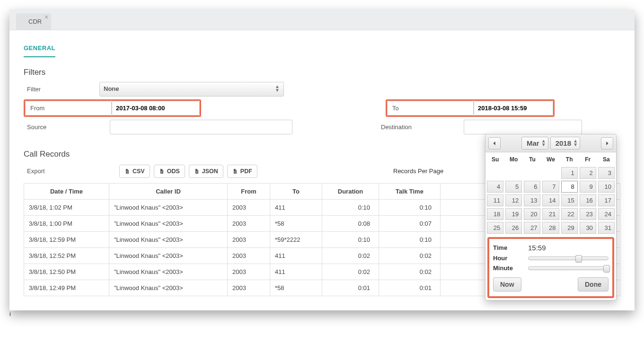 This screenshot has height=344, width=644. I want to click on close-icon: ×, so click(46, 17).